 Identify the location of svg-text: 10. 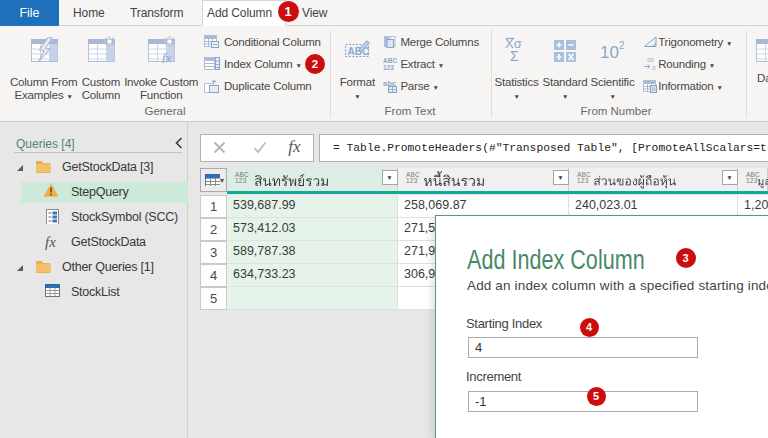
(610, 52).